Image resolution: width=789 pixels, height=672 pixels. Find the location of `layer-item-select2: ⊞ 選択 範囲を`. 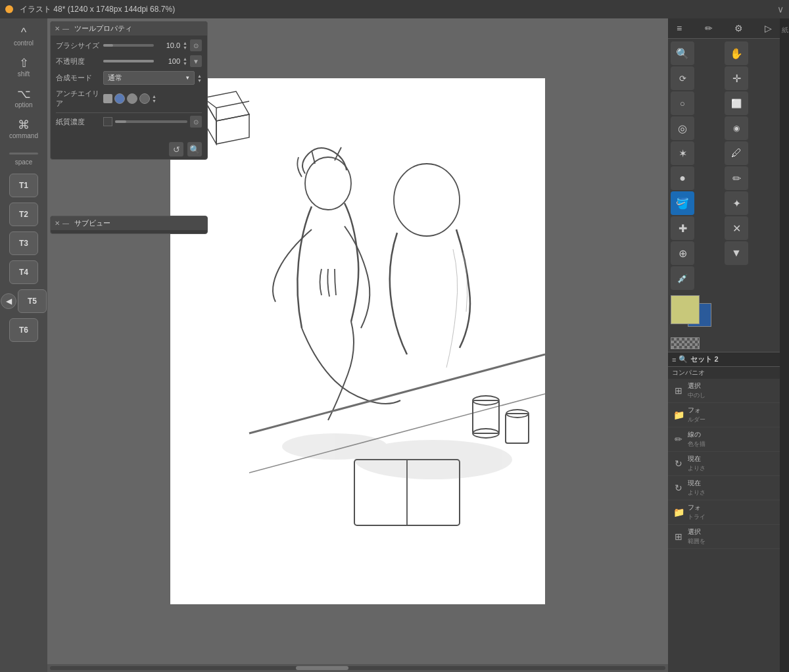

layer-item-select2: ⊞ 選択 範囲を is located at coordinates (724, 537).